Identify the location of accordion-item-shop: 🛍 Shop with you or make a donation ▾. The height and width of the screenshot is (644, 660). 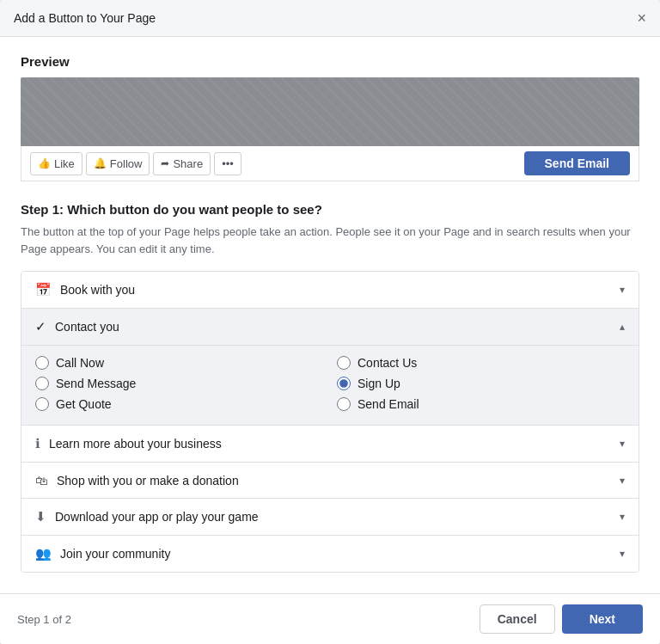
(330, 481).